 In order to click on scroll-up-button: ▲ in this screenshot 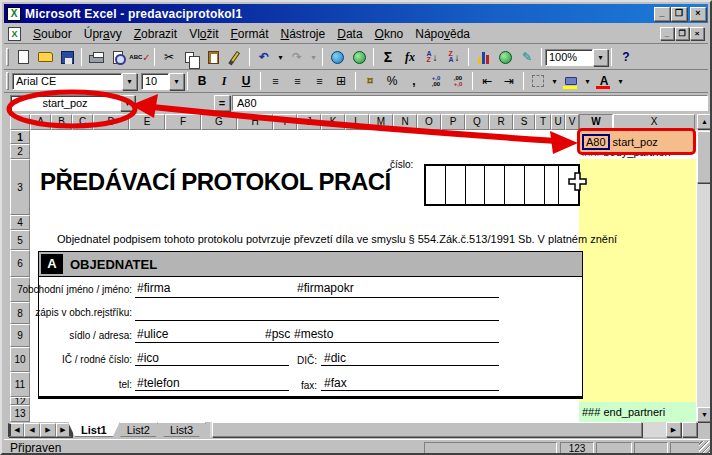, I will do `click(704, 122)`.